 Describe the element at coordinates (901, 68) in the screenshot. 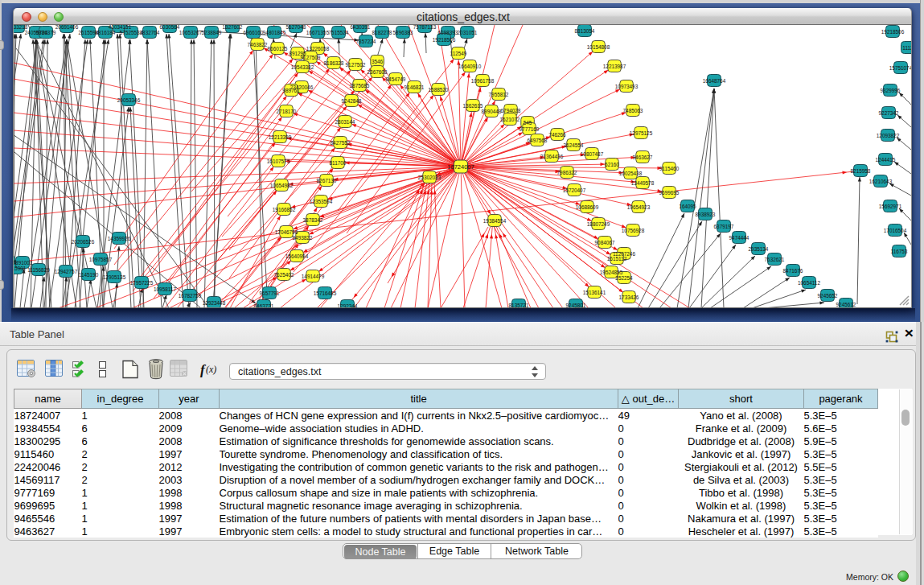

I see `svg-text: 15751074` at that location.